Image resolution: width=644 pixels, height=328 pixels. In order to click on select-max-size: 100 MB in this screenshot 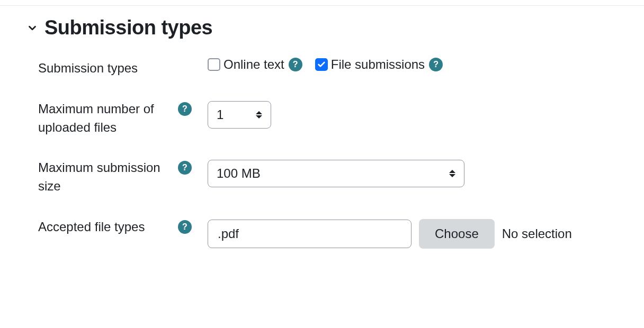, I will do `click(336, 174)`.